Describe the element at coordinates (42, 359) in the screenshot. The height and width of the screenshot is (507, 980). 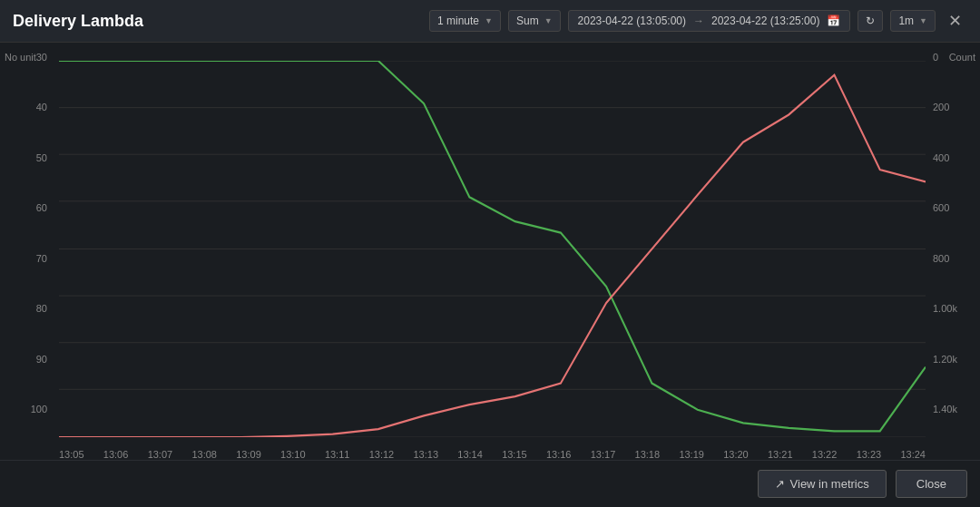
I see `y-left-tick: 90` at that location.